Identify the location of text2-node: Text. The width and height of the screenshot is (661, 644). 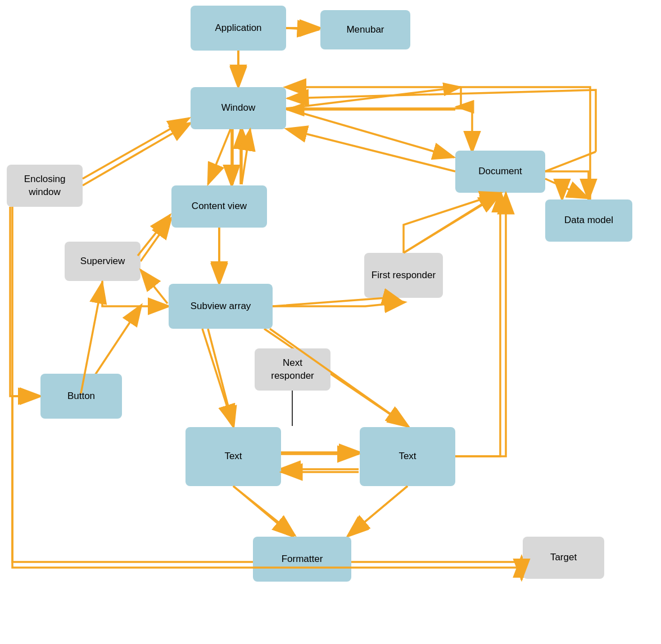
(408, 456).